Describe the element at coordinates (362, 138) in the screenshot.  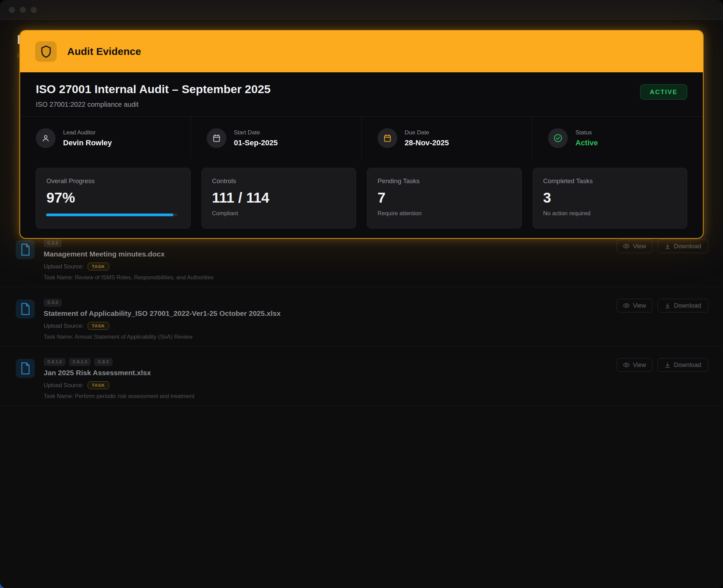
I see `audit-meta-row: Lead Auditor Devin Rowley Start Date 01-…` at that location.